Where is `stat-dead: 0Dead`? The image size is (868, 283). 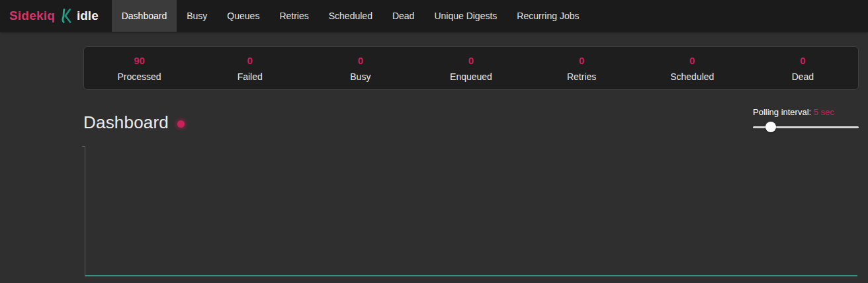
stat-dead: 0Dead is located at coordinates (803, 68).